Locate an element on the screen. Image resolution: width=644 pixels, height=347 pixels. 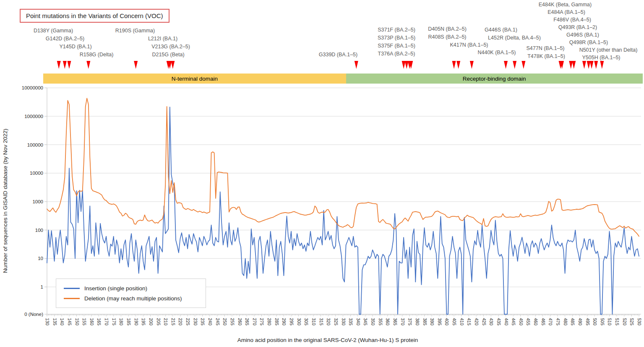
mutation-label: N501Y (other than Delta) is located at coordinates (608, 50).